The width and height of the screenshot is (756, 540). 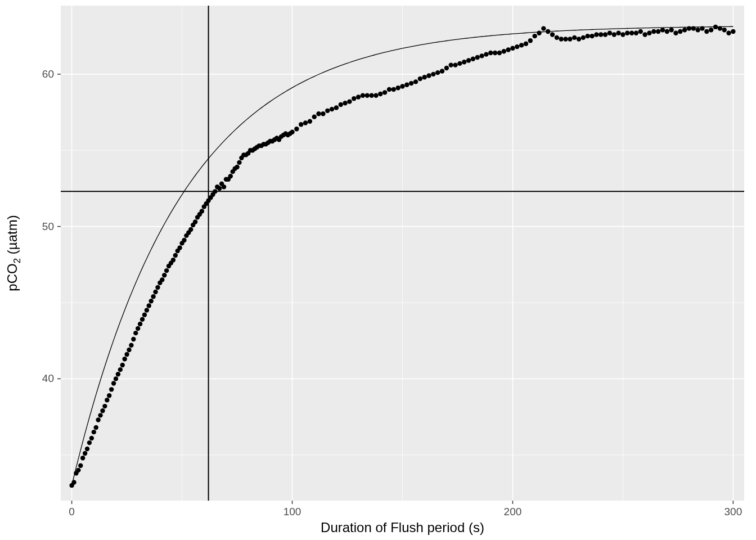 I want to click on y-tick-label: 50, so click(x=48, y=226).